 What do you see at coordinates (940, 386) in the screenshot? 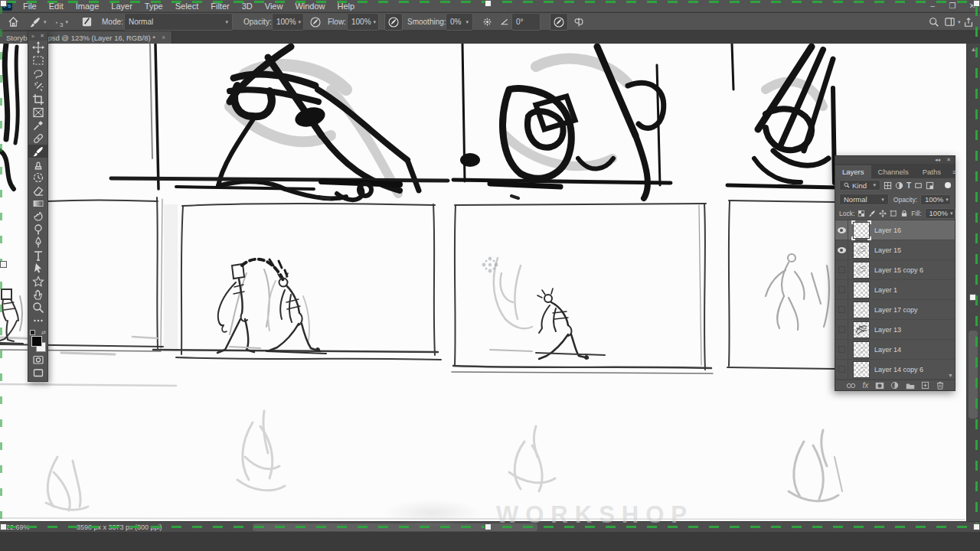
I see `delete-layer-icon` at bounding box center [940, 386].